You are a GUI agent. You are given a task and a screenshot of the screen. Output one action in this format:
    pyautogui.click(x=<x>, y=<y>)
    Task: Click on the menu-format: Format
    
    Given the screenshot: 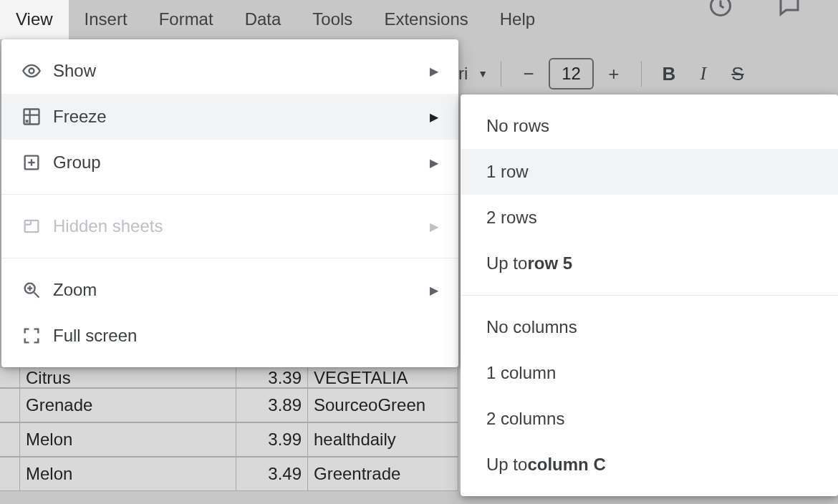 What is the action you would take?
    pyautogui.click(x=186, y=20)
    